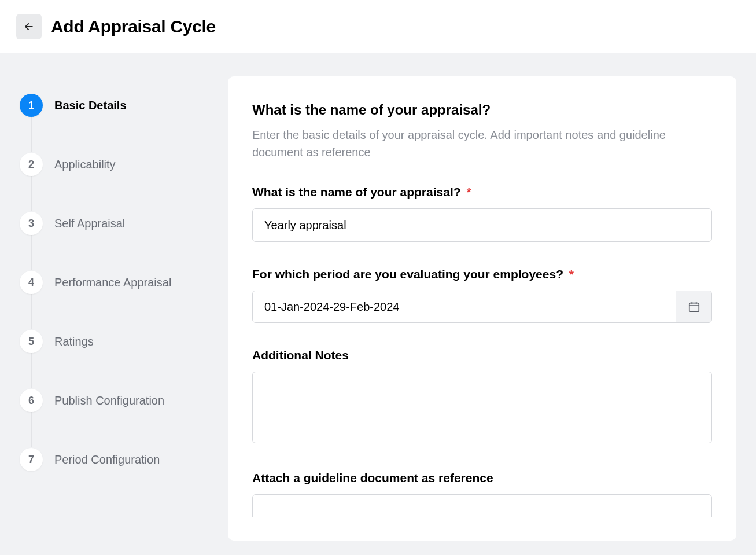 Image resolution: width=756 pixels, height=555 pixels. What do you see at coordinates (482, 494) in the screenshot?
I see `field-attach-guideline: Attach a guideline document as reference` at bounding box center [482, 494].